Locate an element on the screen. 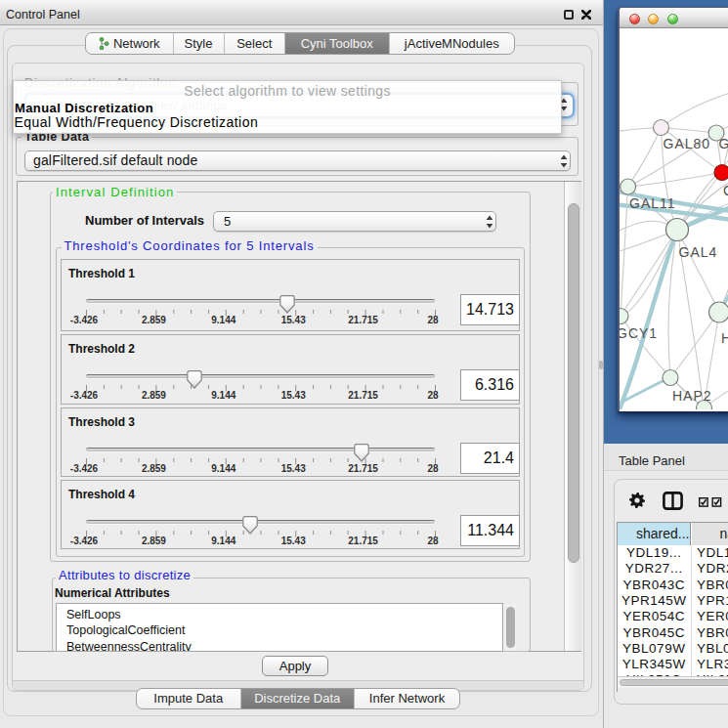 The height and width of the screenshot is (728, 728). svg-text: GAL80 is located at coordinates (688, 144).